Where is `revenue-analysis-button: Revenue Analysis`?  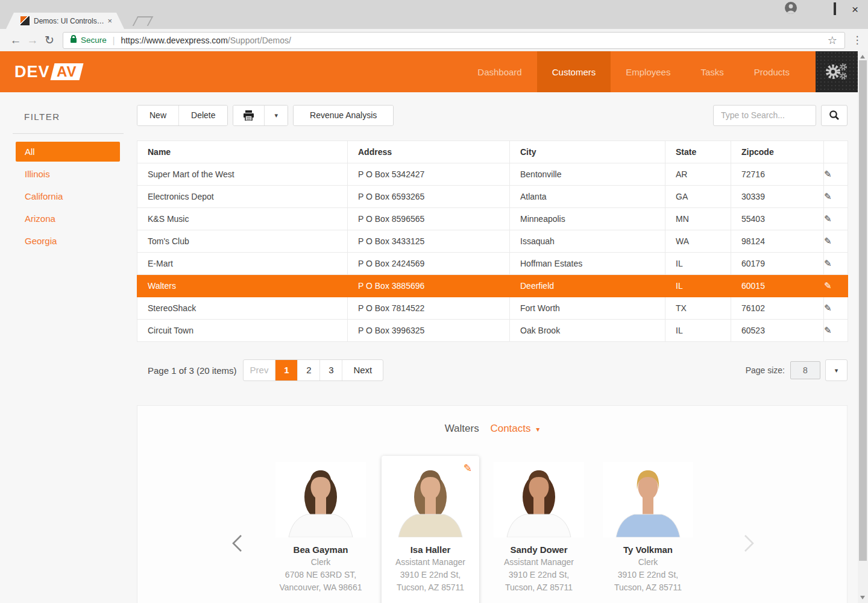 revenue-analysis-button: Revenue Analysis is located at coordinates (344, 116).